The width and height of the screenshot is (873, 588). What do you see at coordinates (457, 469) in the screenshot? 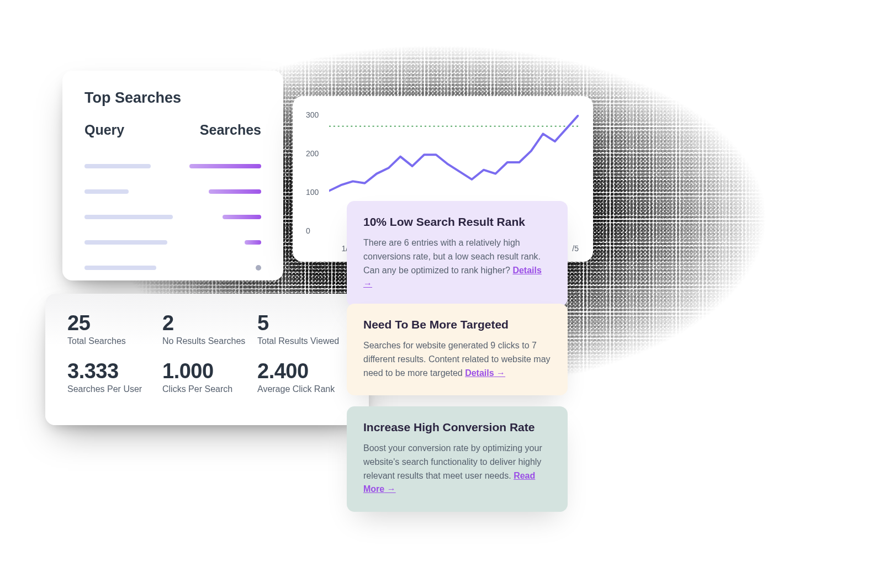
I see `insight-body: Boost your conversion rate by optimizing…` at bounding box center [457, 469].